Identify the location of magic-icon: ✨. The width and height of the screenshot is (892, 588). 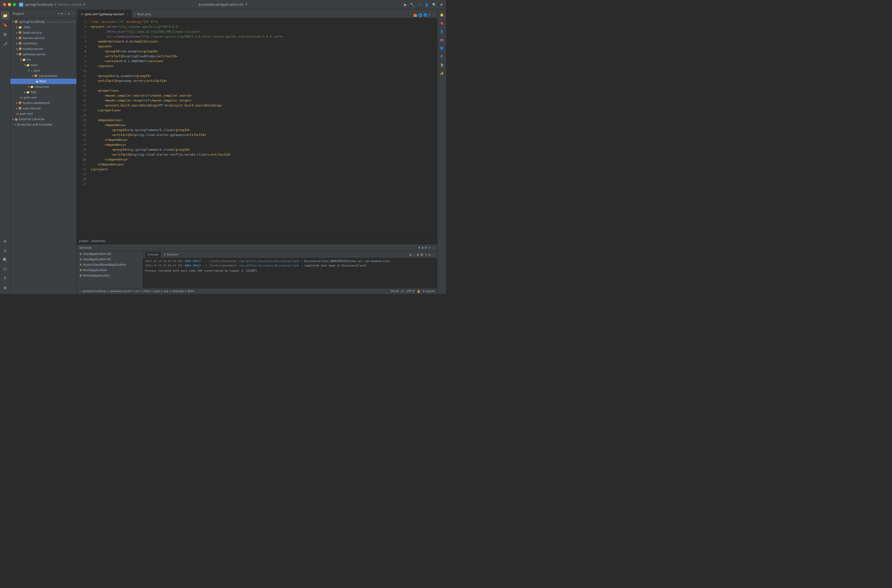
(442, 74).